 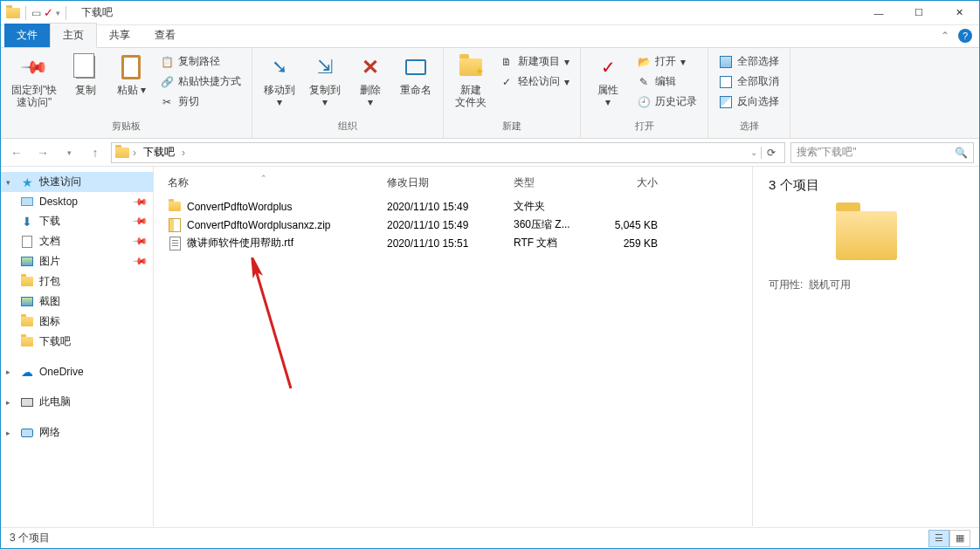 I want to click on search-box: 搜索"下载吧" 🔍, so click(x=882, y=153).